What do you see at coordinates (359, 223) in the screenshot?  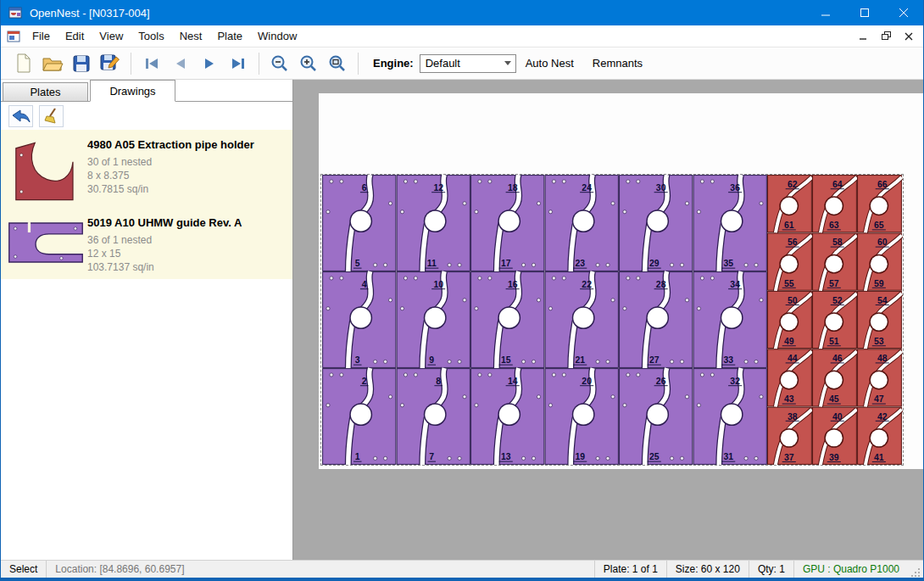 I see `purple-part-pair: 65` at bounding box center [359, 223].